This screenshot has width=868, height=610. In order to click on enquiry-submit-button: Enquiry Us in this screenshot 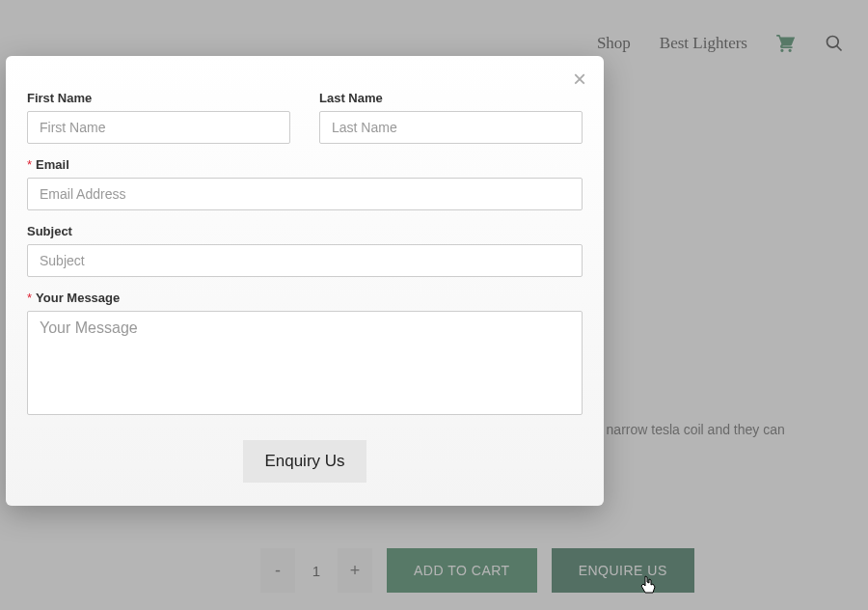, I will do `click(305, 461)`.